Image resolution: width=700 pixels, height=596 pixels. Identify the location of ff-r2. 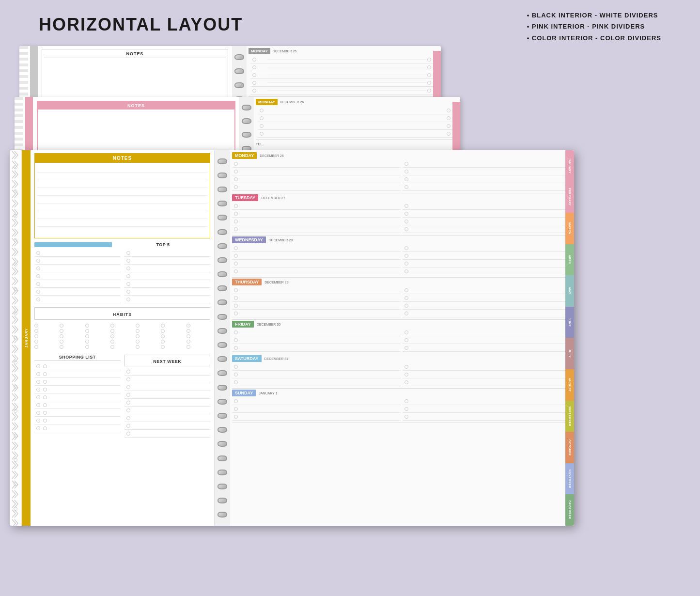
(487, 340).